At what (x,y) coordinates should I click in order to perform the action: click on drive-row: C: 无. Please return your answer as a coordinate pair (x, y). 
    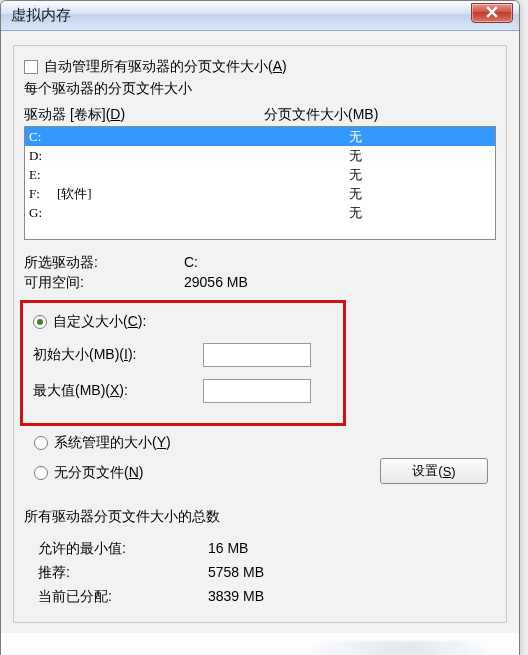
    Looking at the image, I should click on (260, 136).